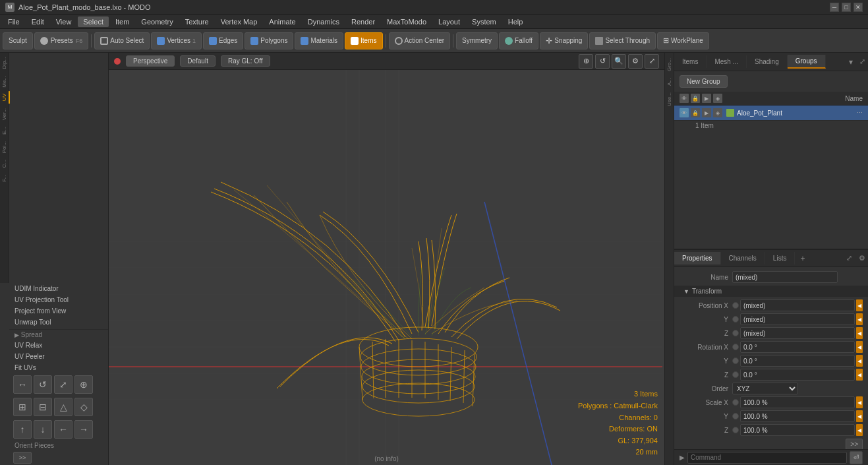  Describe the element at coordinates (718, 98) in the screenshot. I see `icon-vis: ◈` at that location.